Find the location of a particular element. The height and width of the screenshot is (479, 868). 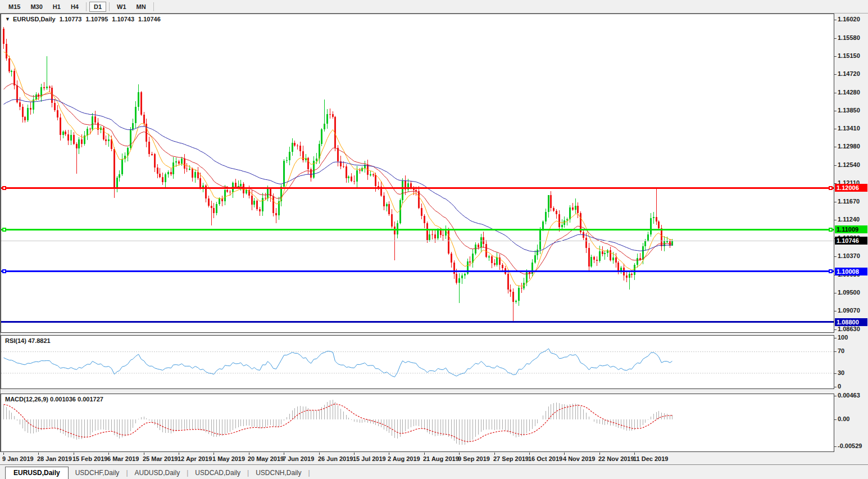

time-tick-label: 25 Mar 2019 is located at coordinates (160, 459).